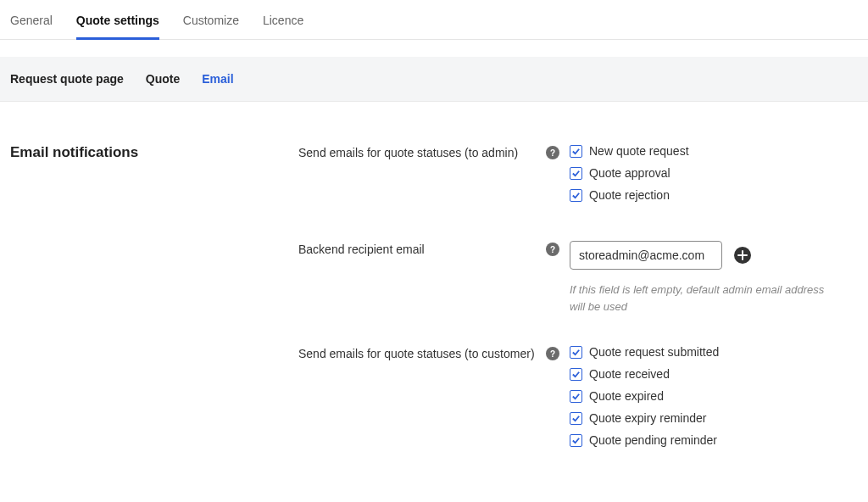  Describe the element at coordinates (743, 255) in the screenshot. I see `plus-icon` at that location.